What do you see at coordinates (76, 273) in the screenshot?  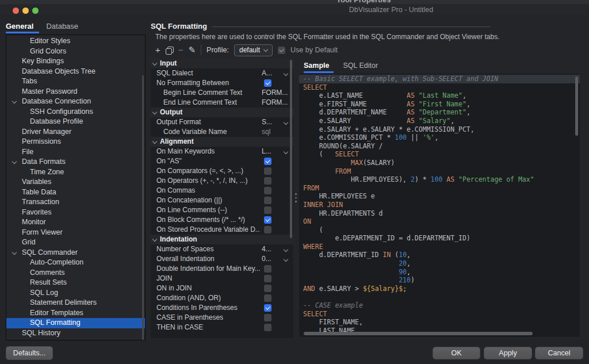 I see `sidebar-item-comments: Comments` at bounding box center [76, 273].